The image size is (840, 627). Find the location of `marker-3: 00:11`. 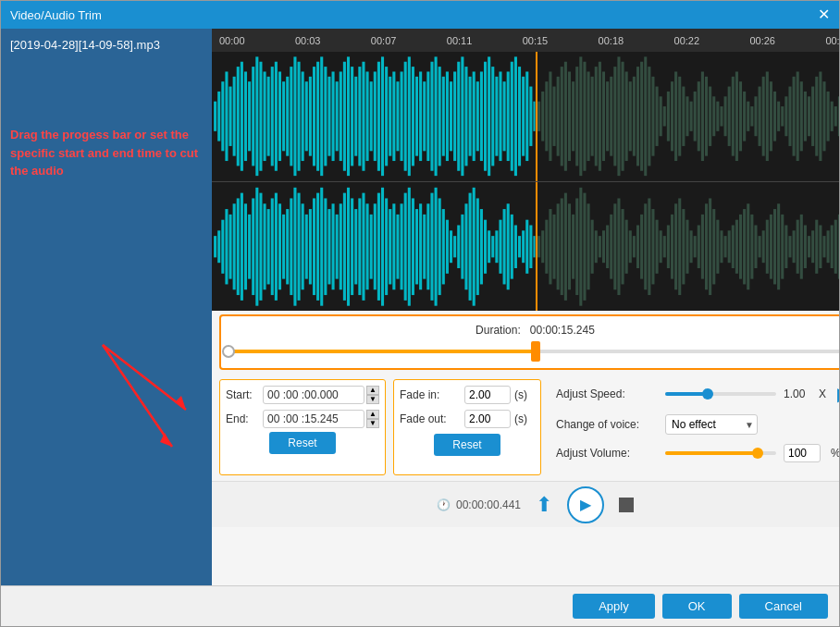

marker-3: 00:11 is located at coordinates (460, 41).